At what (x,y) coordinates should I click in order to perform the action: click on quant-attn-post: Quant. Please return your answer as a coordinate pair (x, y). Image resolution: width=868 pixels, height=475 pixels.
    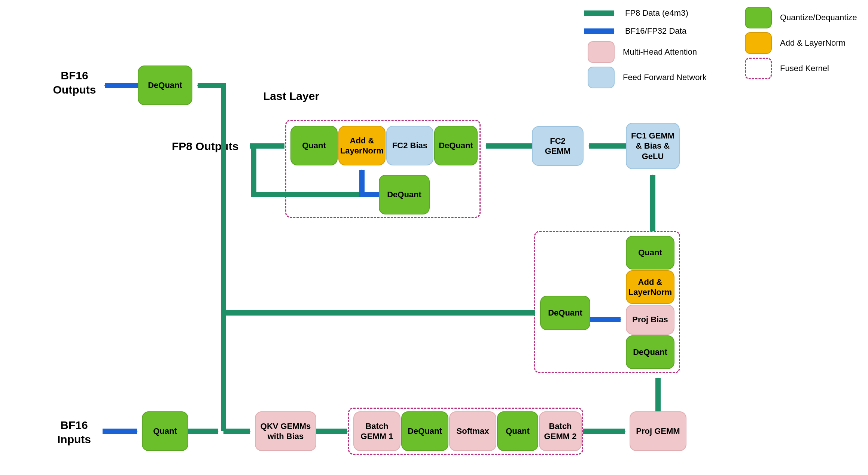
    Looking at the image, I should click on (650, 253).